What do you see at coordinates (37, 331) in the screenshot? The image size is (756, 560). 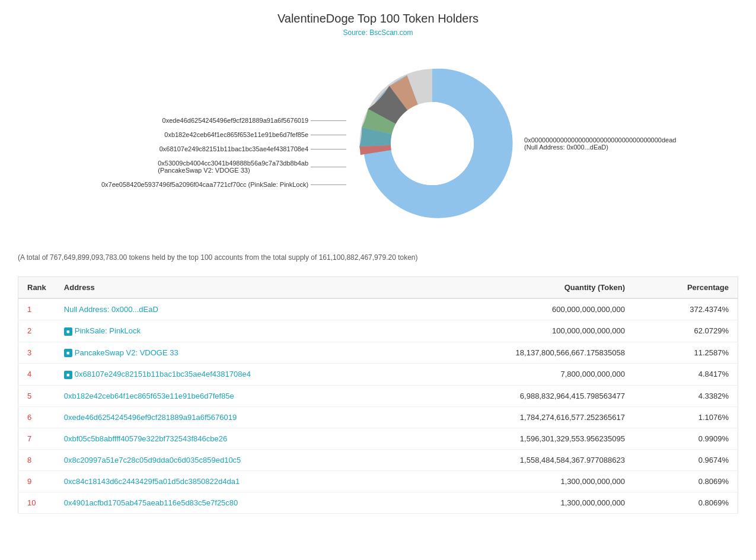 I see `rank-cell: 2` at bounding box center [37, 331].